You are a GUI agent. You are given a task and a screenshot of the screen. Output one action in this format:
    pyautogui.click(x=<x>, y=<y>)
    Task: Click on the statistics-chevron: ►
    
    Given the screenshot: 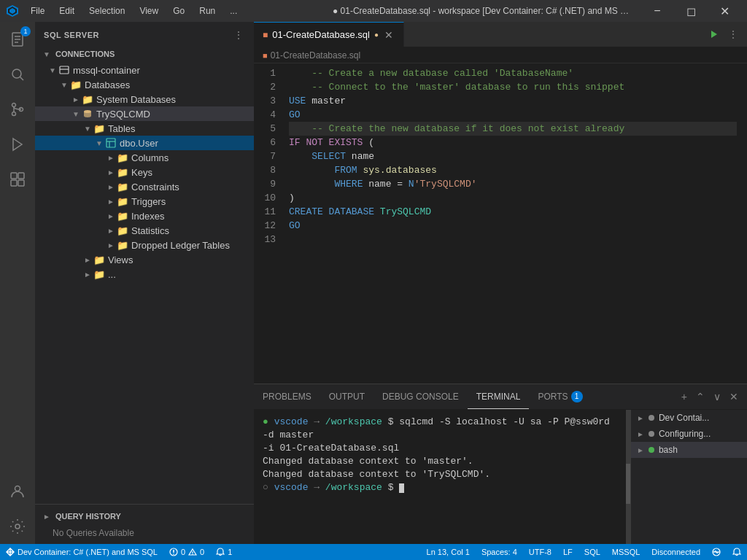 What is the action you would take?
    pyautogui.click(x=111, y=230)
    